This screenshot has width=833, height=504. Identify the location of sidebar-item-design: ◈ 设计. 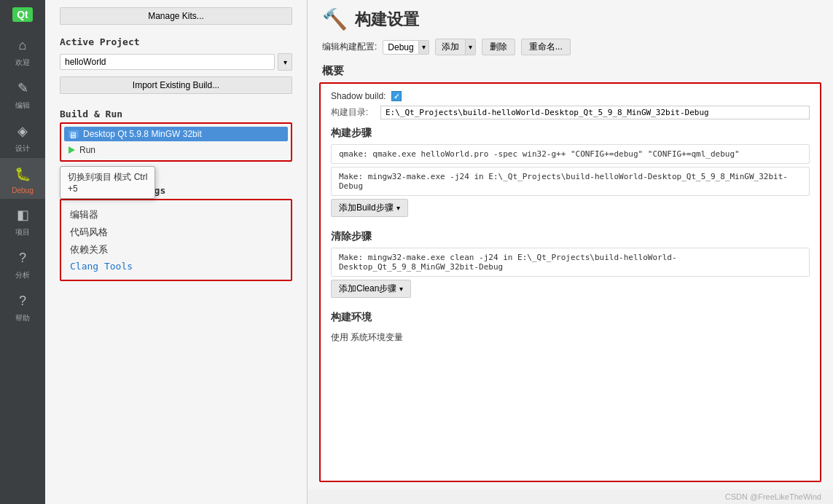
(23, 137).